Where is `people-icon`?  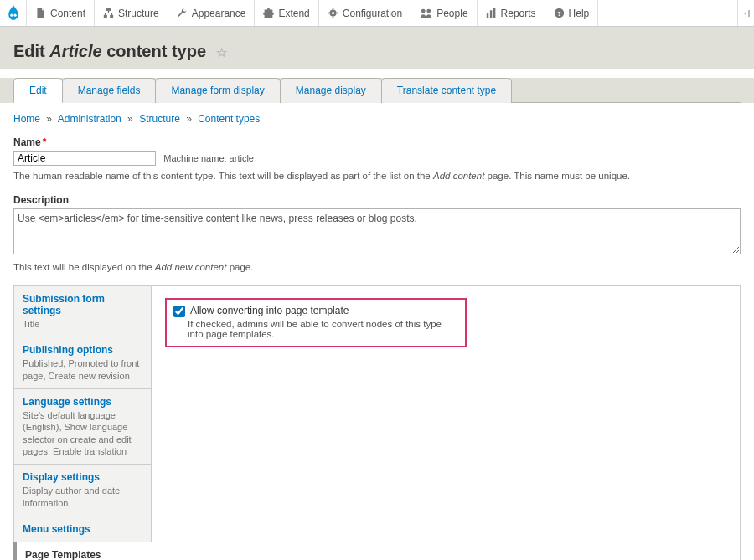 people-icon is located at coordinates (426, 13).